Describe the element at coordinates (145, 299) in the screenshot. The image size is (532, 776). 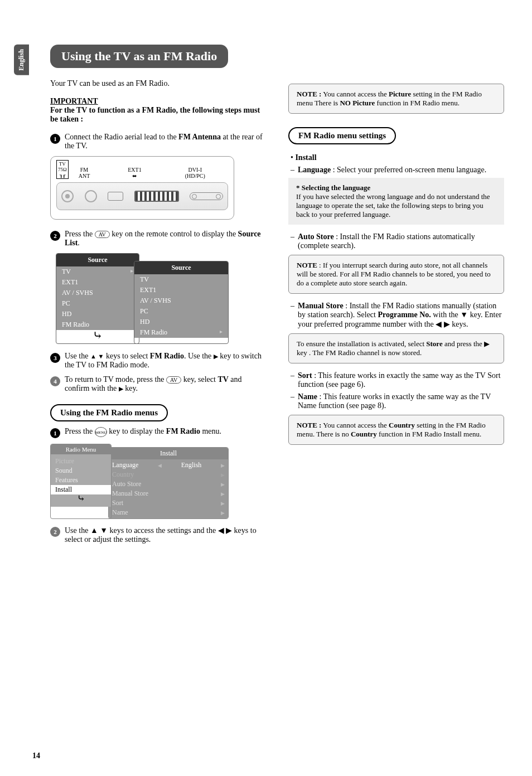
I see `source-list-illustration: Source TV EXT1 AV / SVHS PC HD FM Radio …` at that location.